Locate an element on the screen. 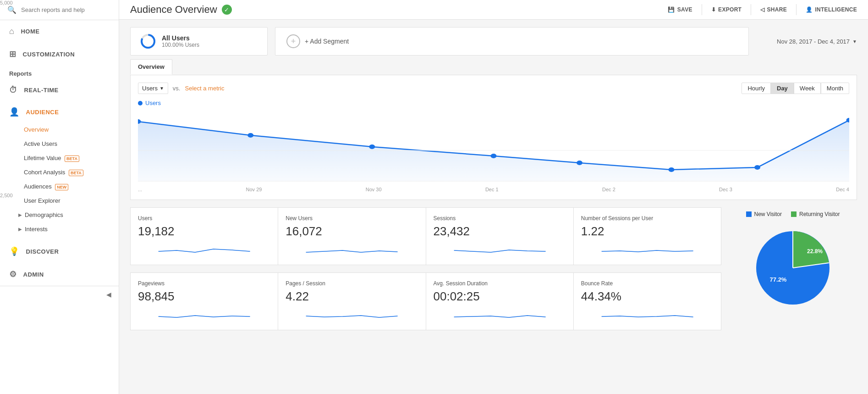 The width and height of the screenshot is (868, 394). verified-icon: ✓ is located at coordinates (227, 10).